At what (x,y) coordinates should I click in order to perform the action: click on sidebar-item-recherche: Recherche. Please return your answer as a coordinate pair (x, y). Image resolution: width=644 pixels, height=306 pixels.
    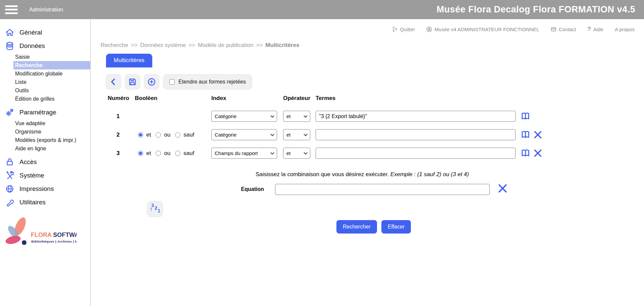
    Looking at the image, I should click on (52, 65).